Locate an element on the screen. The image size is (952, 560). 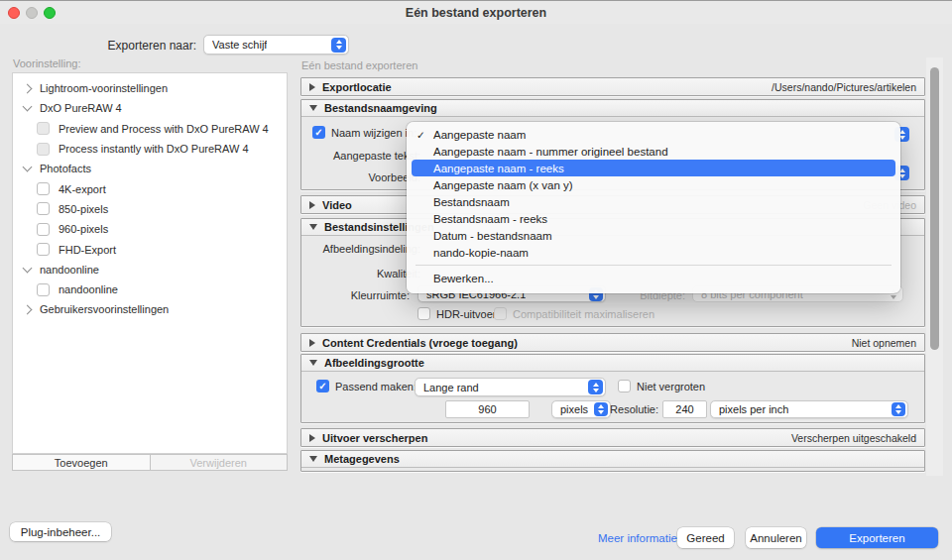
titlebar: Eén bestand exporteren is located at coordinates (476, 12).